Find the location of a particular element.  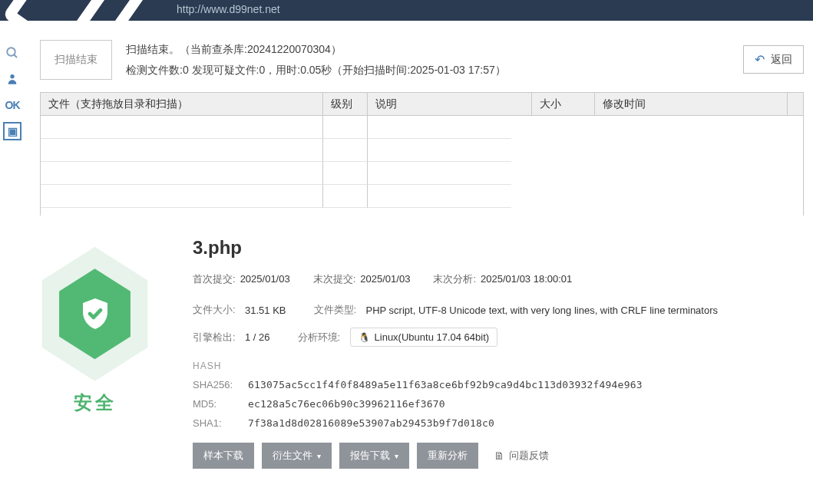

document-icon: 🗎 is located at coordinates (499, 456).